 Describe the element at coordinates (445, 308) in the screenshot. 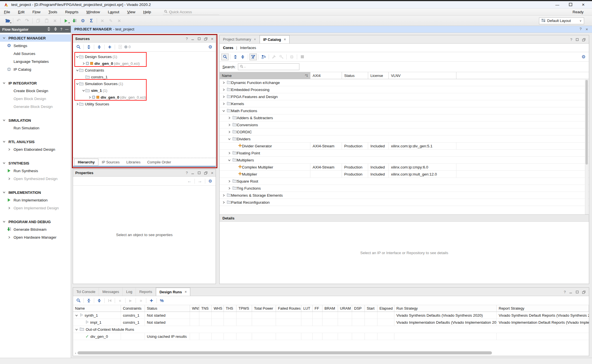

I see `column-header-run-strategy: Run Strategy` at that location.